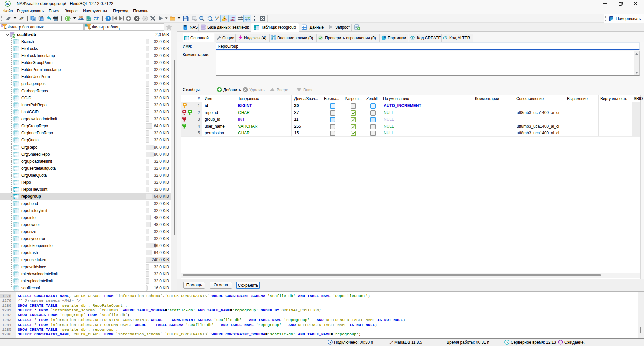 This screenshot has width=644, height=346. Describe the element at coordinates (89, 19) in the screenshot. I see `svg-text: CSV` at that location.